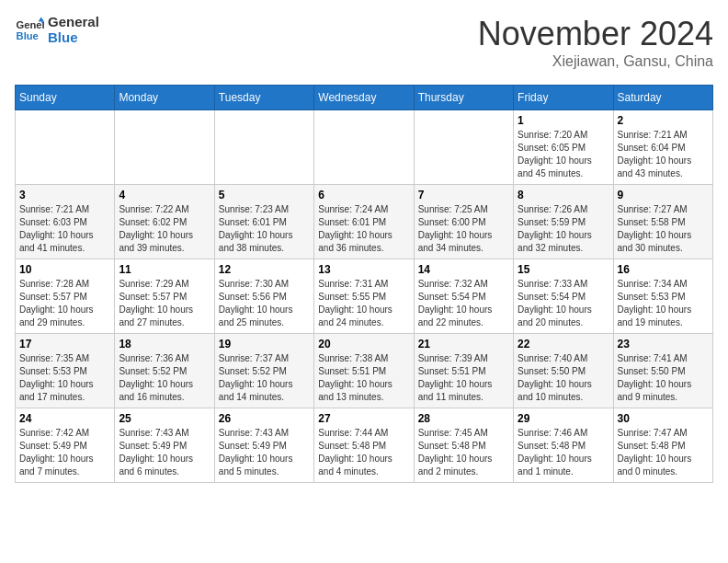 This screenshot has height=563, width=728. I want to click on day-info: Sunrise: 7:45 AM Sunset: 5:48 PM Dayligh…, so click(463, 453).